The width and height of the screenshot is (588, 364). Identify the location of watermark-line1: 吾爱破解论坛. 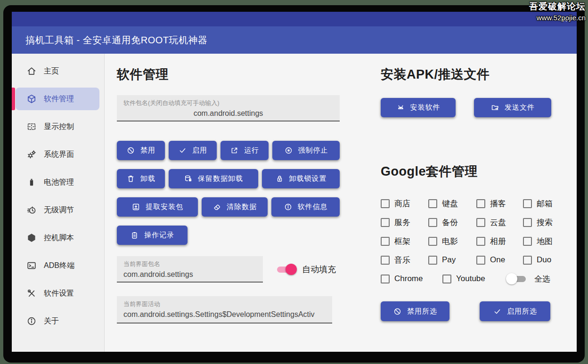
(557, 7).